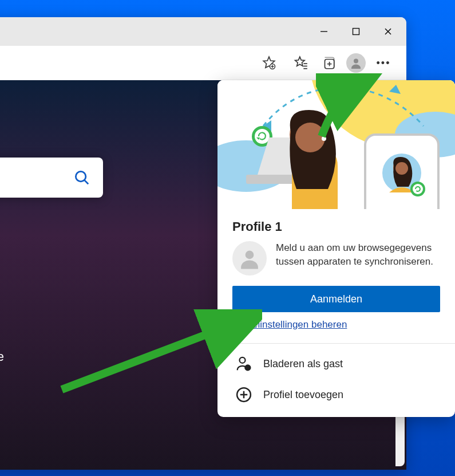  Describe the element at coordinates (356, 32) in the screenshot. I see `window-maximize-button` at that location.